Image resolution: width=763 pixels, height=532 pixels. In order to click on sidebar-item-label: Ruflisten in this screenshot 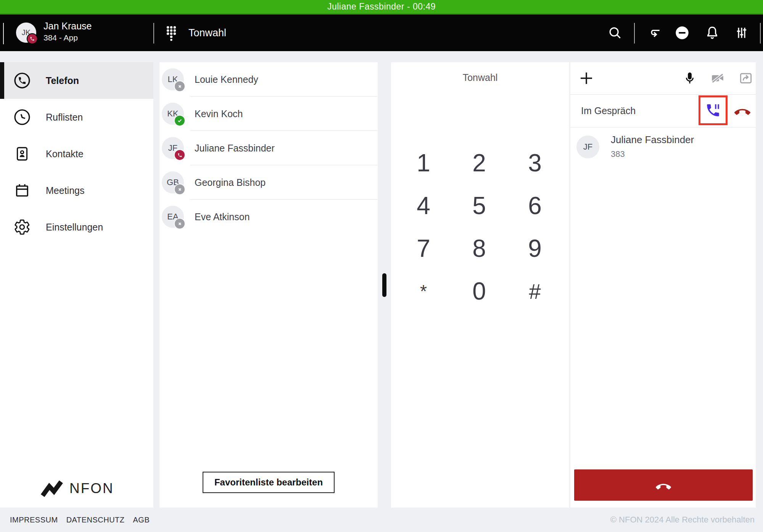, I will do `click(64, 118)`.